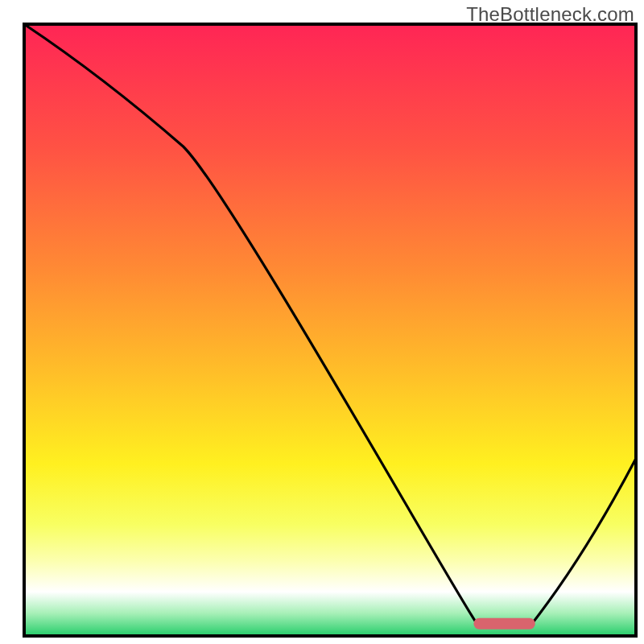 Image resolution: width=644 pixels, height=644 pixels. What do you see at coordinates (504, 624) in the screenshot?
I see `optimal-marker` at bounding box center [504, 624].